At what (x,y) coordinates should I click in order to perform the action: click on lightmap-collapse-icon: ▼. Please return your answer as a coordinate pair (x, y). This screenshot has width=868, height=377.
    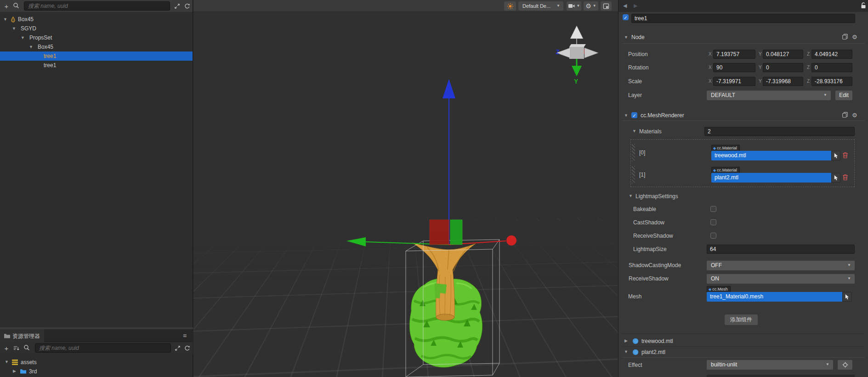
    Looking at the image, I should click on (630, 196).